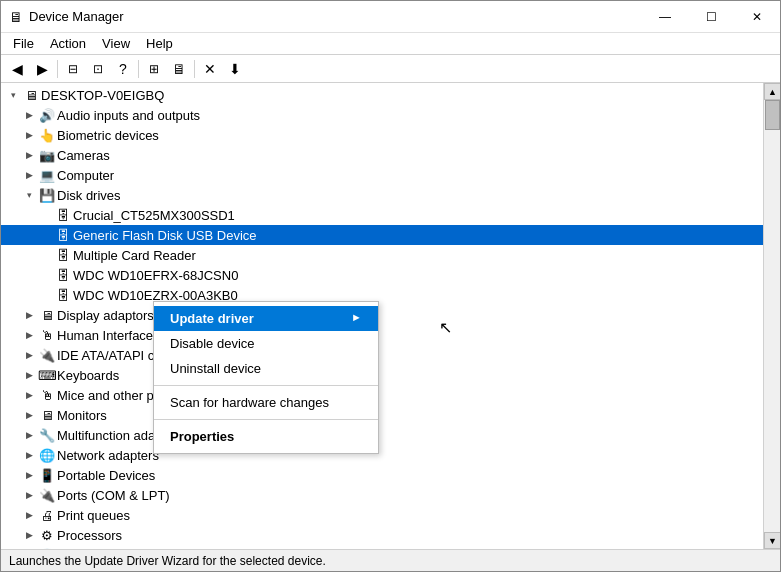  I want to click on vertical-scrollbar: ▲ ▼, so click(772, 316).